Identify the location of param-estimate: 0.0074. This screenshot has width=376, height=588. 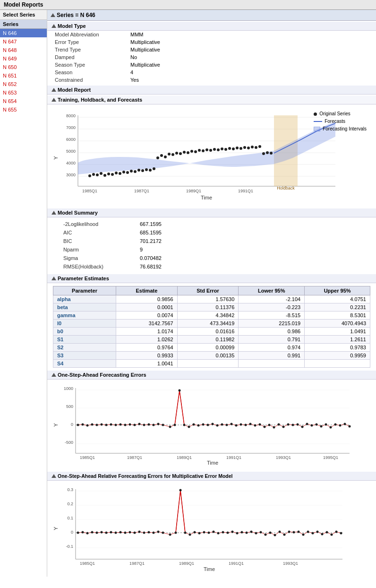
(147, 316).